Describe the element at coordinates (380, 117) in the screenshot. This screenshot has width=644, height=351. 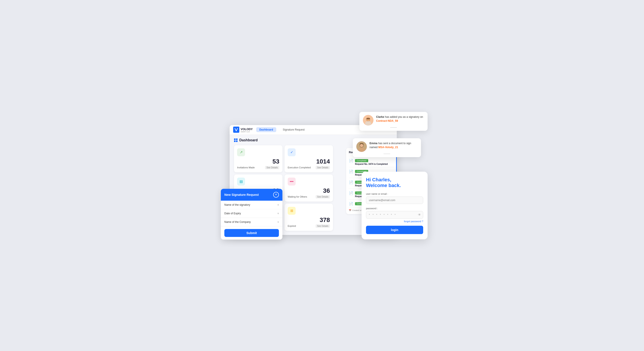
I see `notif-clarke-name: Clarke` at that location.